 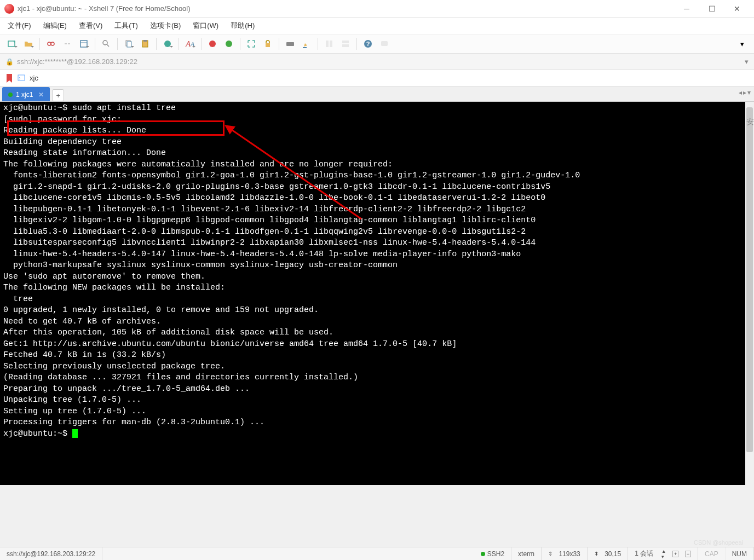 What do you see at coordinates (9, 9) in the screenshot?
I see `app-icon` at bounding box center [9, 9].